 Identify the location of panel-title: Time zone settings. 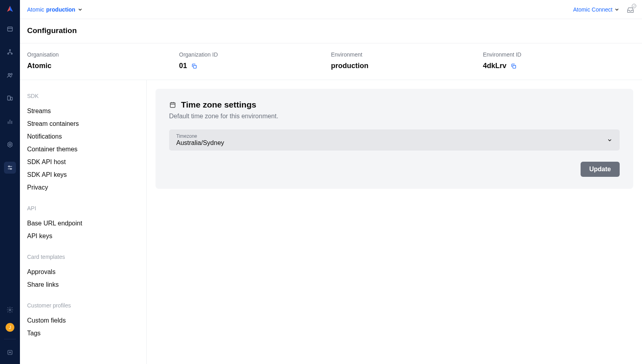
(219, 105).